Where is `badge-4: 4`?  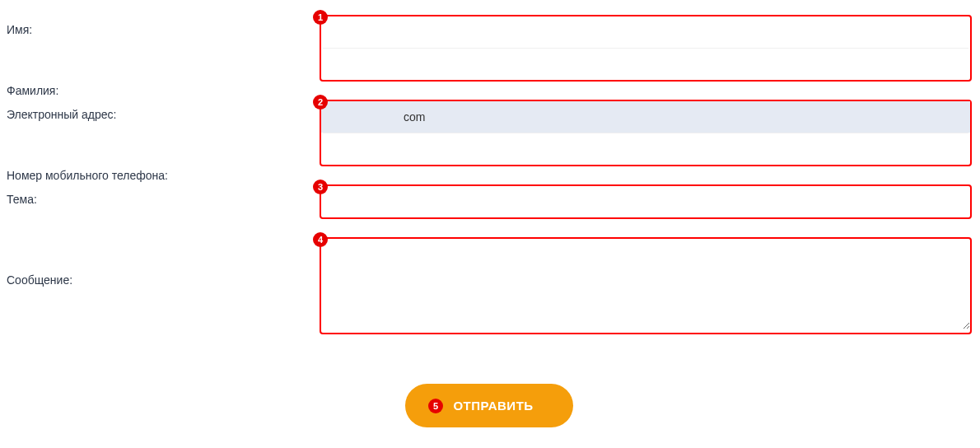 badge-4: 4 is located at coordinates (320, 240).